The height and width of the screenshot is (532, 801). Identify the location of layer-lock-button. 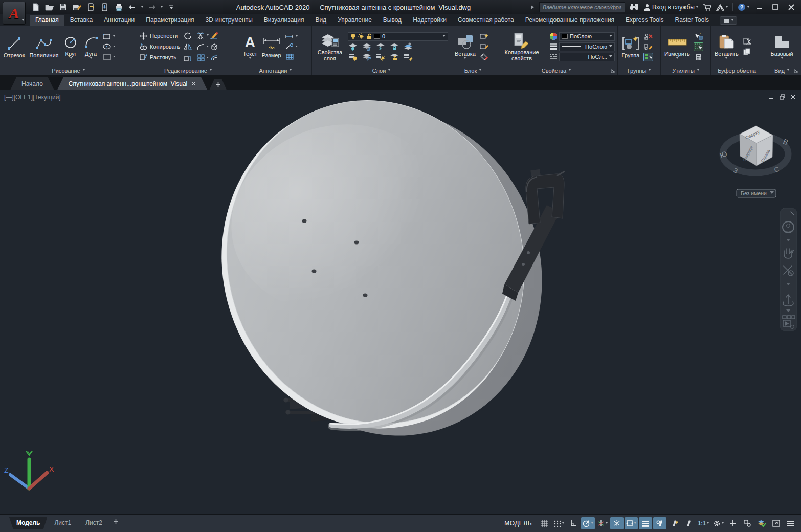
(394, 47).